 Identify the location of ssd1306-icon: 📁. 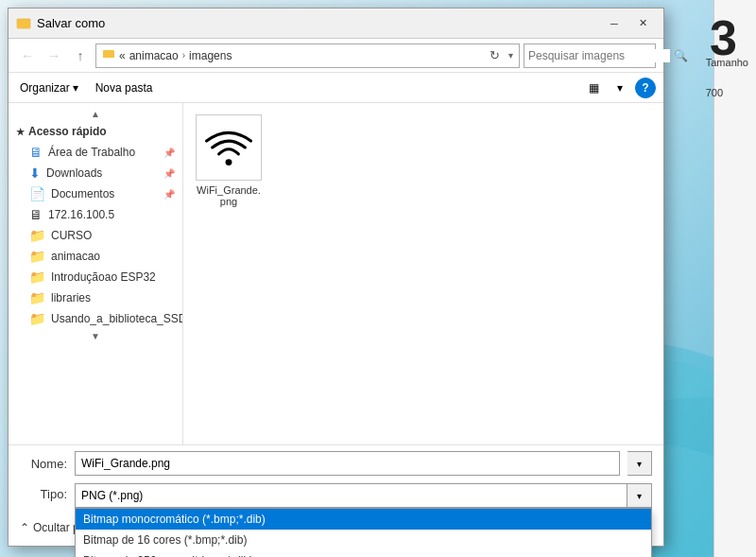
(38, 319).